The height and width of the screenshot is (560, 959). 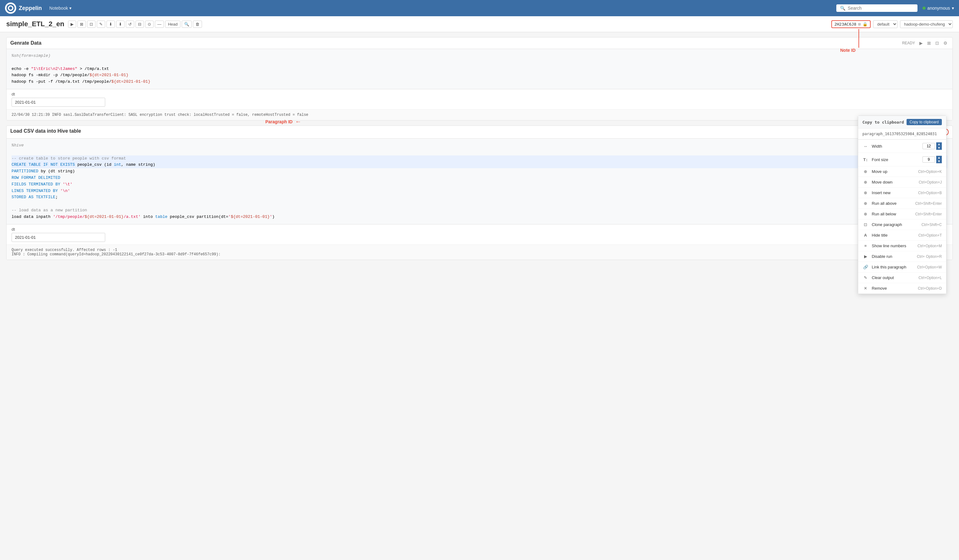 What do you see at coordinates (149, 24) in the screenshot?
I see `settings-icon-button: ⊙` at bounding box center [149, 24].